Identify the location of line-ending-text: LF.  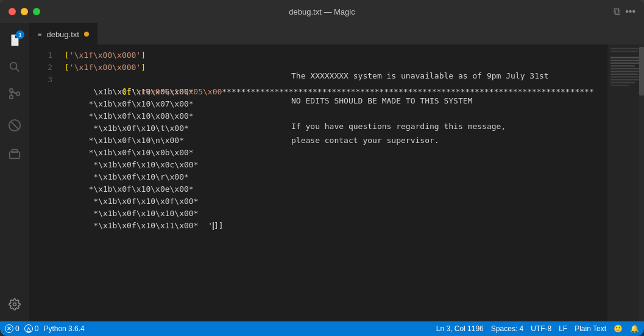
(563, 329).